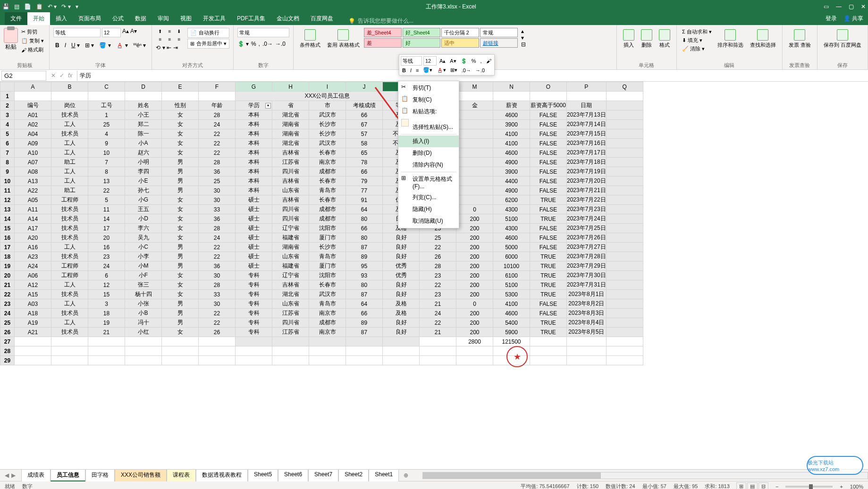 The width and height of the screenshot is (868, 489). I want to click on cell: A19, so click(33, 323).